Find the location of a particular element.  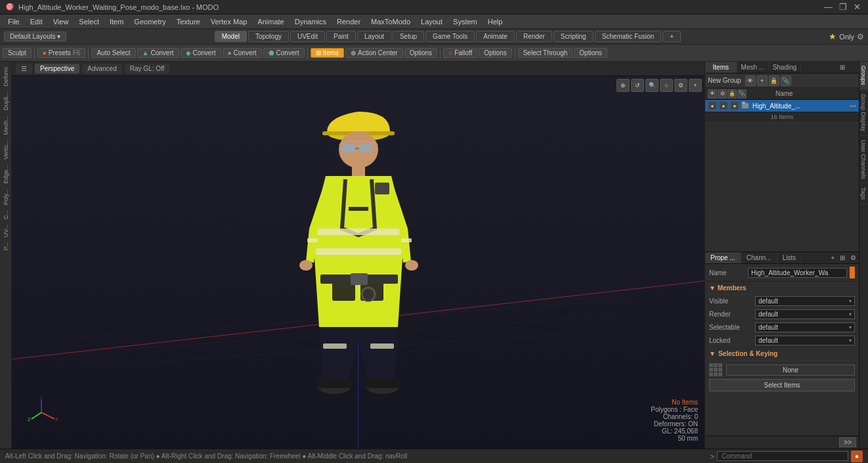

vp-zoom-btn: 🔍 is located at coordinates (652, 85).